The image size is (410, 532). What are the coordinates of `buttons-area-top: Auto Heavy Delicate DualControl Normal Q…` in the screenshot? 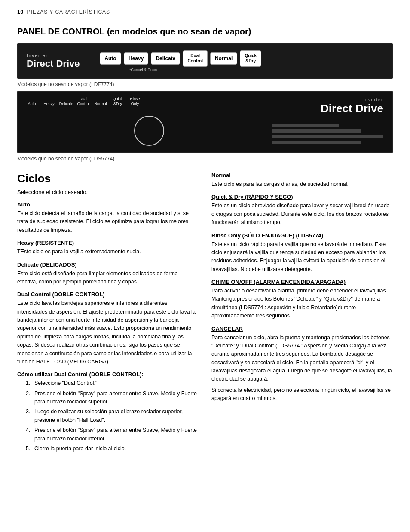 It's located at (181, 61).